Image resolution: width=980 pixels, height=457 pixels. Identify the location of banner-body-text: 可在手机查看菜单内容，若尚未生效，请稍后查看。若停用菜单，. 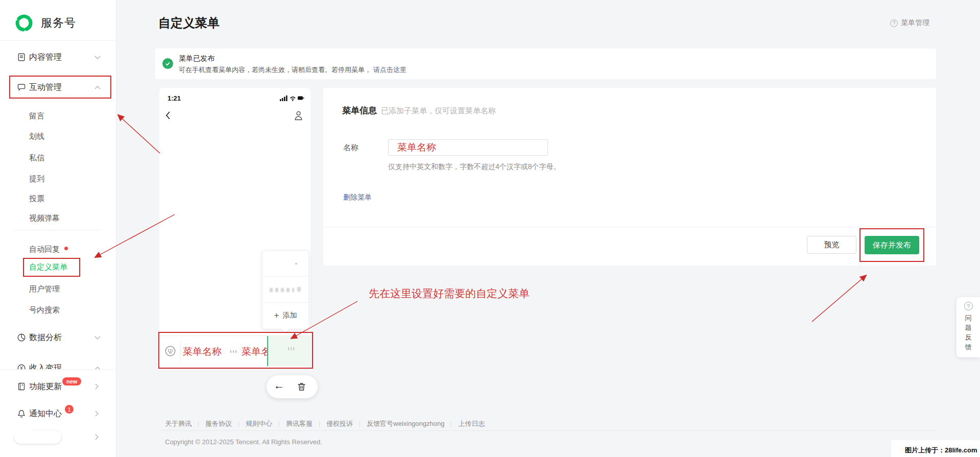
(275, 69).